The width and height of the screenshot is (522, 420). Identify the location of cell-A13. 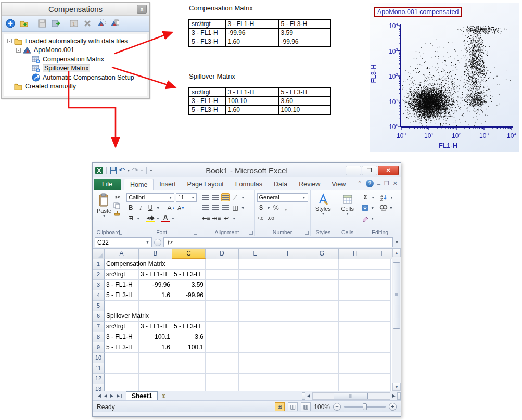
(122, 388).